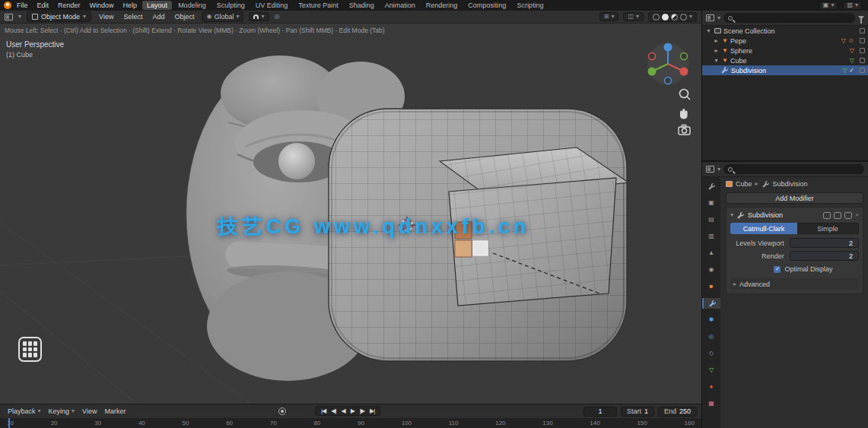 The height and width of the screenshot is (428, 868). Describe the element at coordinates (633, 17) in the screenshot. I see `overlays-toggle: ◫ ▾` at that location.